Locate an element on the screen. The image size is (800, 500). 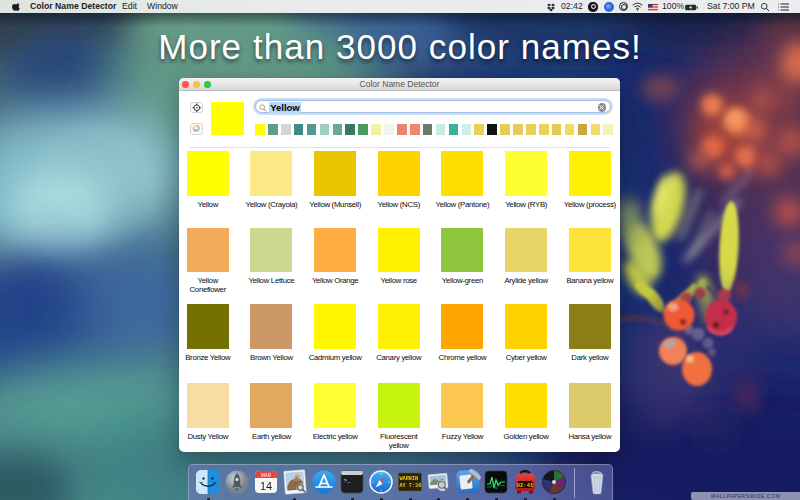
svg-text: 02:41 is located at coordinates (526, 486).